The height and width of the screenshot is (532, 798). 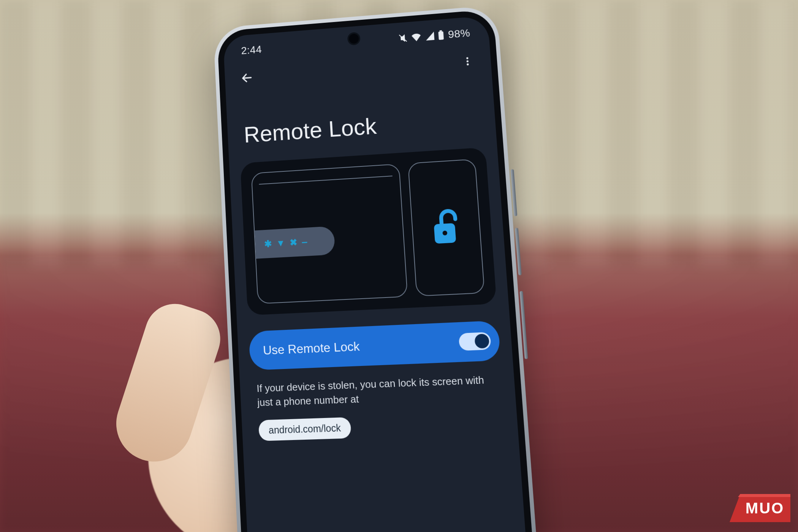 What do you see at coordinates (430, 36) in the screenshot?
I see `cellular-signal-icon` at bounding box center [430, 36].